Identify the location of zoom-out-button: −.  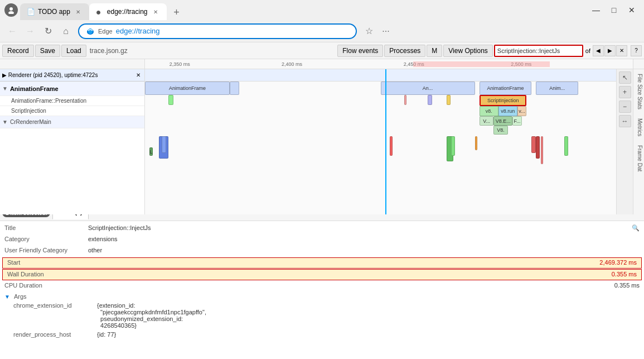
(625, 107).